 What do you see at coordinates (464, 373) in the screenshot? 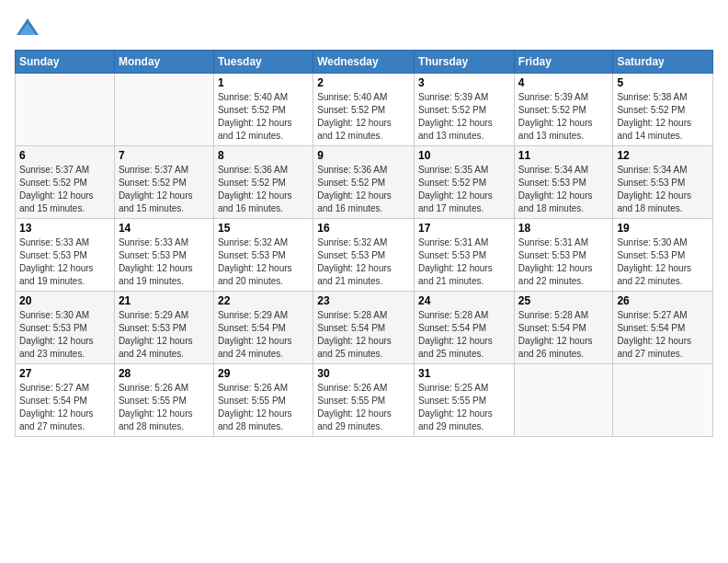
I see `day-number: 31` at bounding box center [464, 373].